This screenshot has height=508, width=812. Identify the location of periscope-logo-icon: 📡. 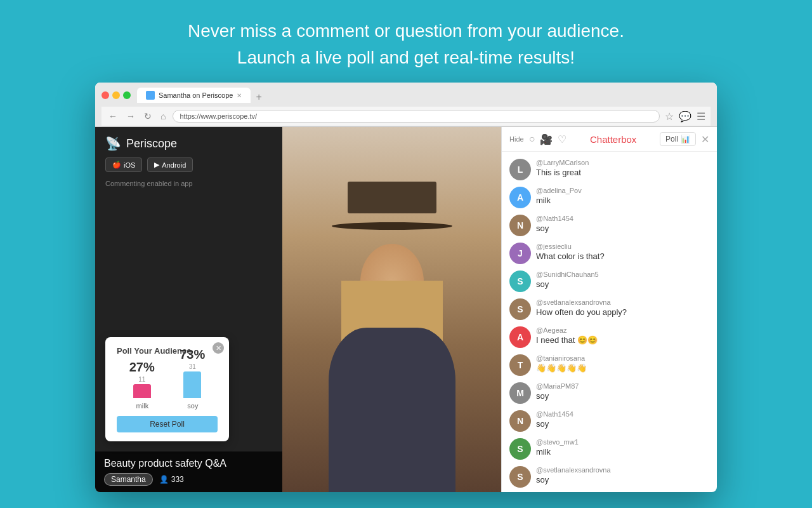
(113, 144).